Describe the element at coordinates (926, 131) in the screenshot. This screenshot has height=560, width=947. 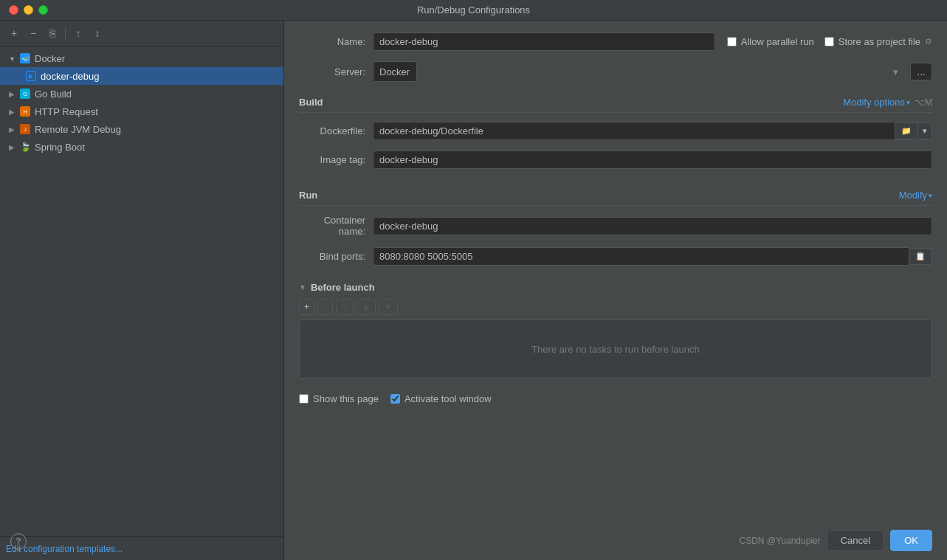
I see `dockerfile-dropdown-button: ▾` at that location.